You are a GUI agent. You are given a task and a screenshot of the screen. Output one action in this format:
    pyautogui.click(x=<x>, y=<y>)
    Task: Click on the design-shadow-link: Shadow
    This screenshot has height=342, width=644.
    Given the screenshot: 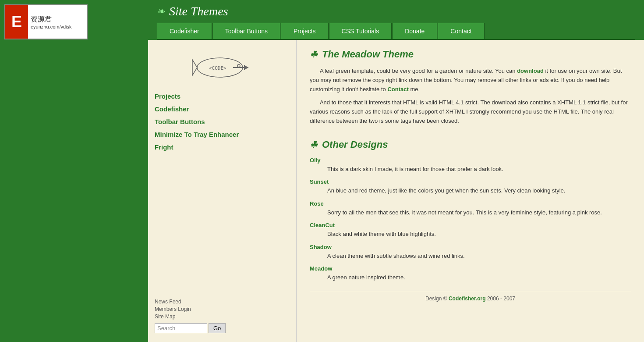 What is the action you would take?
    pyautogui.click(x=471, y=247)
    